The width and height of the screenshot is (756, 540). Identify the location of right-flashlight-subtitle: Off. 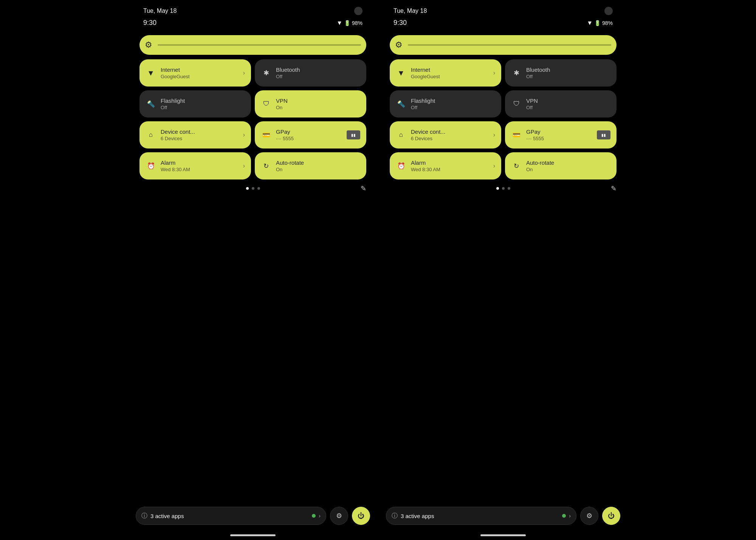
(453, 107).